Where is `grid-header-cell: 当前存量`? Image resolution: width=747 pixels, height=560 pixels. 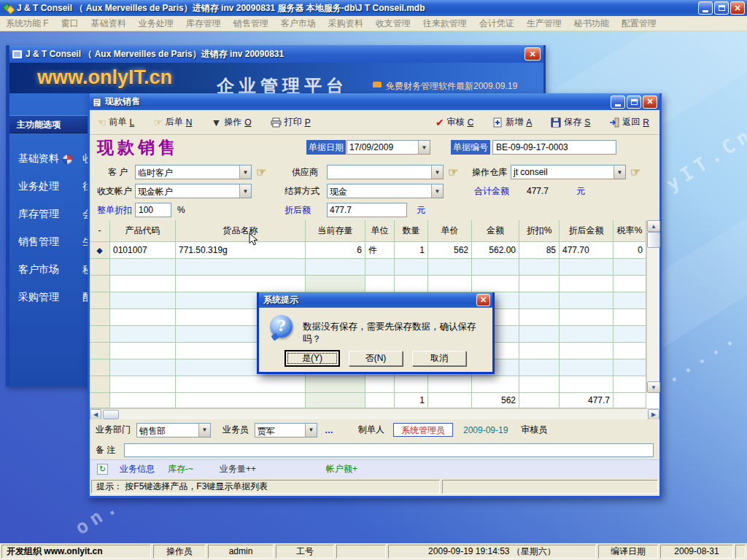
grid-header-cell: 当前存量 is located at coordinates (336, 231).